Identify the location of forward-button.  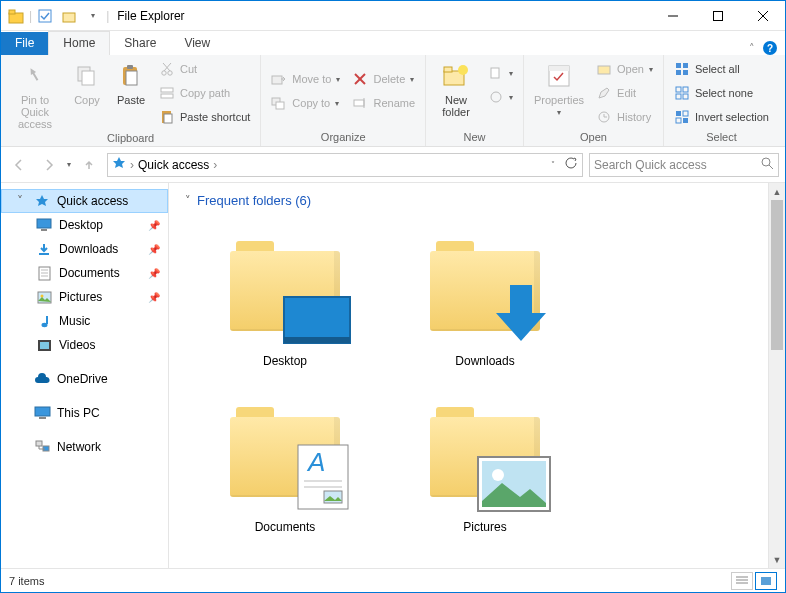
(49, 165).